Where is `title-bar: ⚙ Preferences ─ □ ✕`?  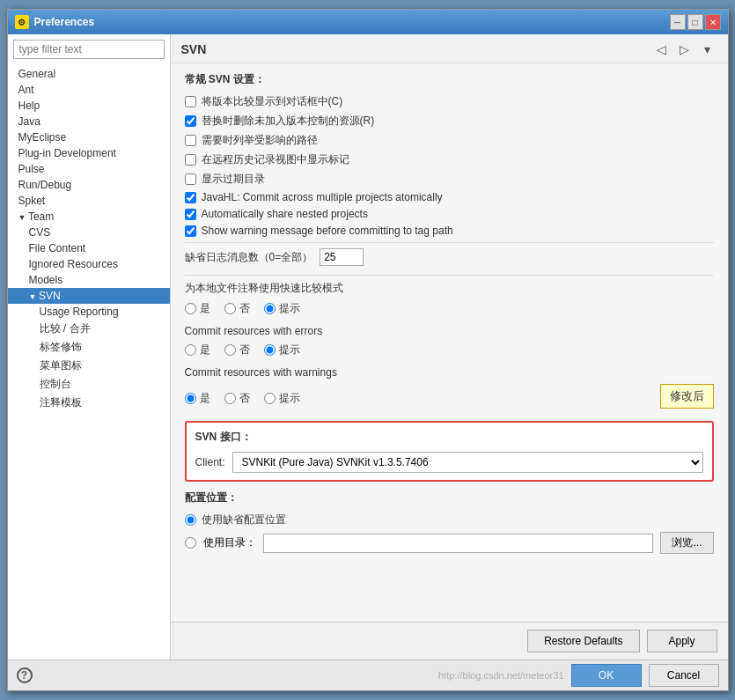 title-bar: ⚙ Preferences ─ □ ✕ is located at coordinates (368, 22).